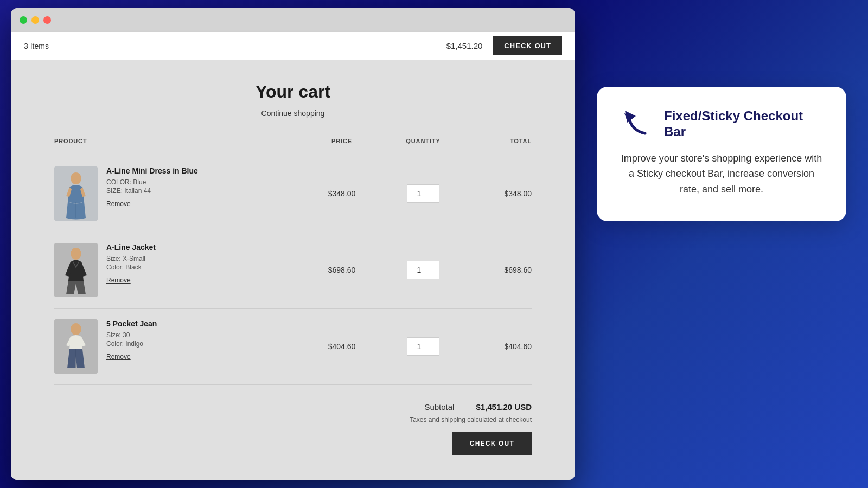 This screenshot has height=488, width=868. I want to click on item-product-1: A-Line Mini Dress in Blue COLOR: Blue SI…, so click(179, 194).